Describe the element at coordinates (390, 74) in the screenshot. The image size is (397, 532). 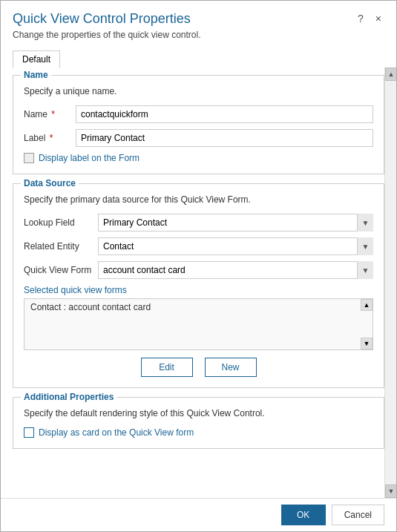
I see `scroll-up-arrow: ▲` at that location.